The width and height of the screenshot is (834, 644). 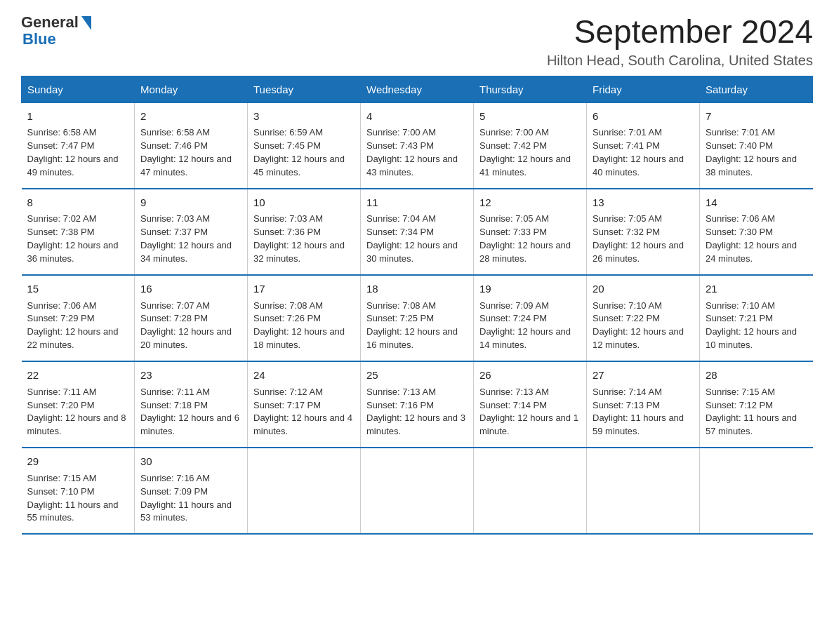 I want to click on calendar-cell: 23Sunrise: 7:11 AMSunset: 7:18 PMDayligh…, so click(x=191, y=404).